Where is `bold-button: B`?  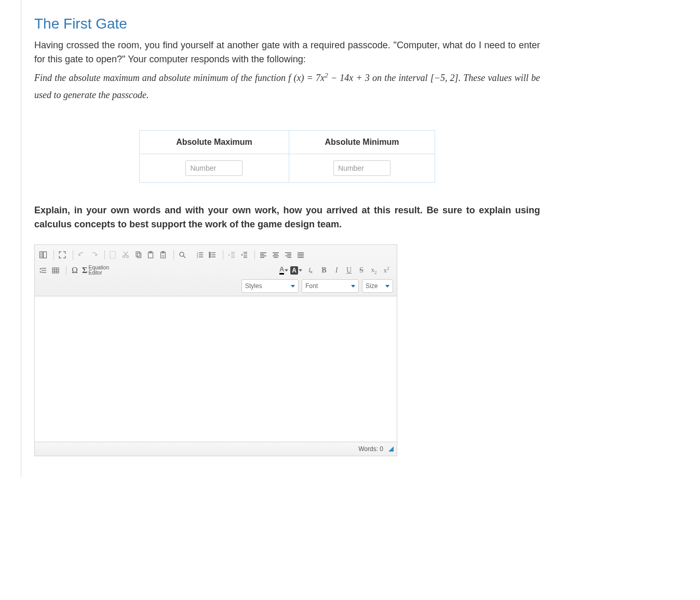 bold-button: B is located at coordinates (324, 270).